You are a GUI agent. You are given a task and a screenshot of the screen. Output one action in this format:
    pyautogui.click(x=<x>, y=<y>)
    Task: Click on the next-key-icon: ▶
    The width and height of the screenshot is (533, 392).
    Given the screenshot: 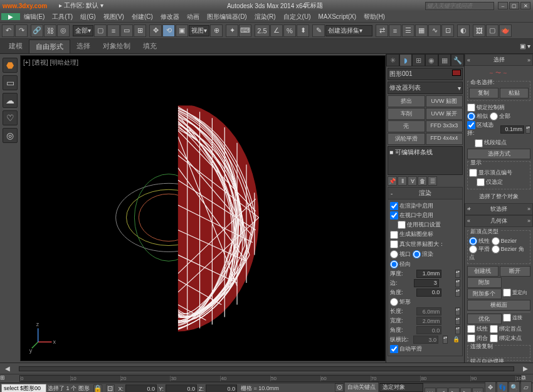 What is the action you would take?
    pyautogui.click(x=525, y=369)
    